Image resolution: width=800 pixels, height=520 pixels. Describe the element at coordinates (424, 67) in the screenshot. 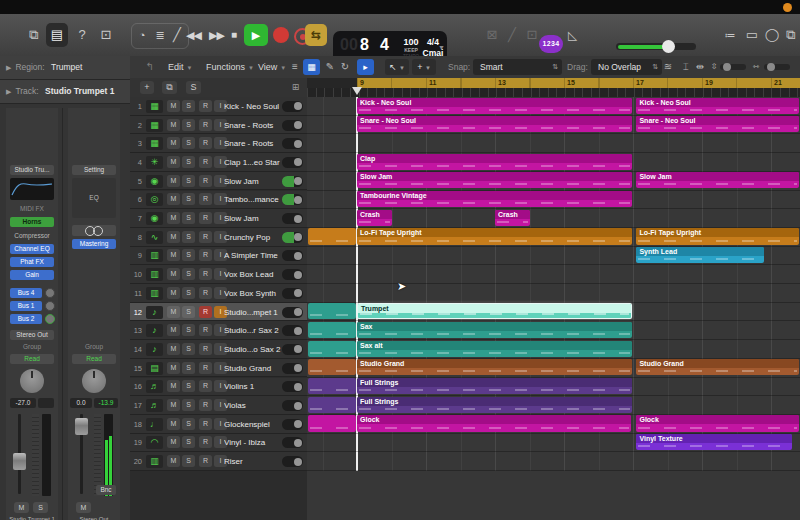

I see `pencil-tool-menu: + ▼` at that location.